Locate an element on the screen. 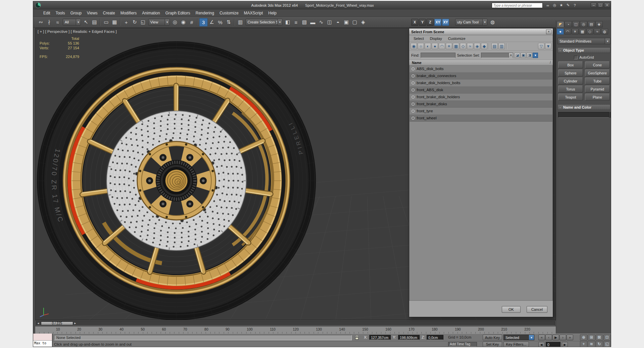 The width and height of the screenshot is (644, 348). beauty-cam-tool-dropdown-arrow-icon: ▾ is located at coordinates (485, 22).